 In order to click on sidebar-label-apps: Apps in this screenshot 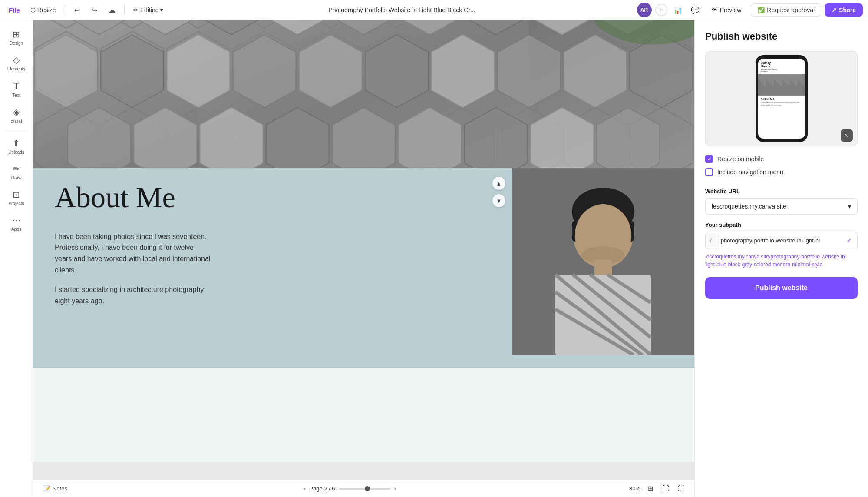, I will do `click(17, 229)`.